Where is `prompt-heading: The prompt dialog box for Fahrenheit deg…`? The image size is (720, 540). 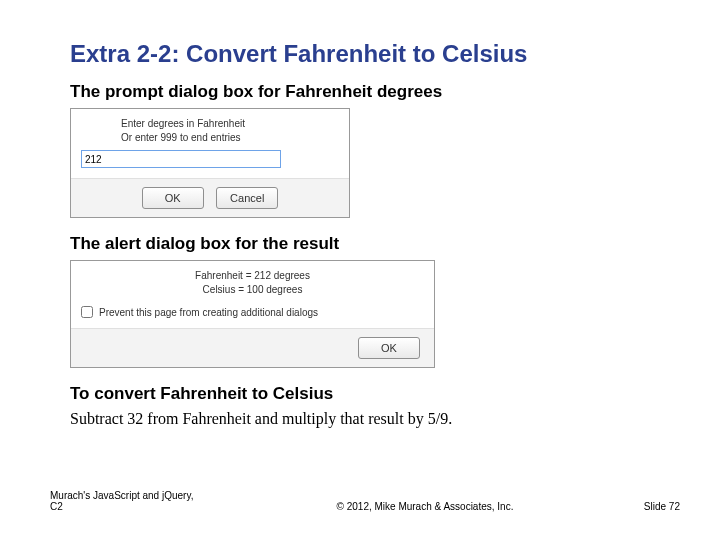 prompt-heading: The prompt dialog box for Fahrenheit deg… is located at coordinates (370, 92).